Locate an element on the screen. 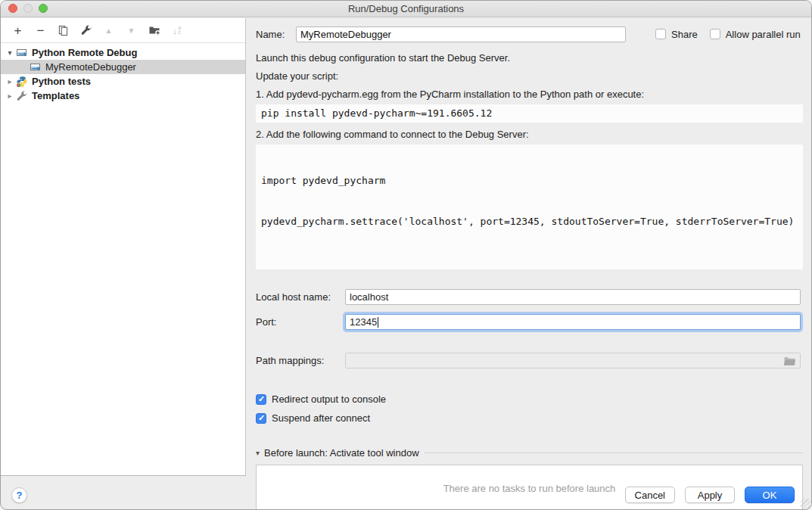 This screenshot has height=510, width=812. ok-button: OK is located at coordinates (770, 495).